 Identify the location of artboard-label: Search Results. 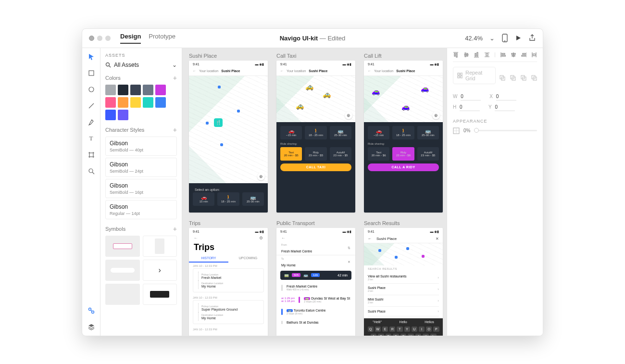
(403, 223).